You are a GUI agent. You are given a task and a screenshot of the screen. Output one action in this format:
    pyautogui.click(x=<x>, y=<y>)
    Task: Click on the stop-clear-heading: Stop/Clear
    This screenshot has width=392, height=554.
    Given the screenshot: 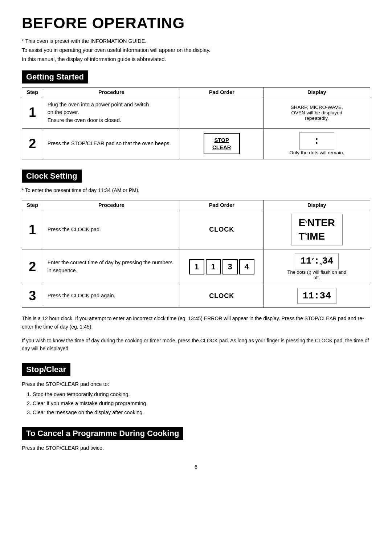 What is the action you would take?
    pyautogui.click(x=46, y=370)
    